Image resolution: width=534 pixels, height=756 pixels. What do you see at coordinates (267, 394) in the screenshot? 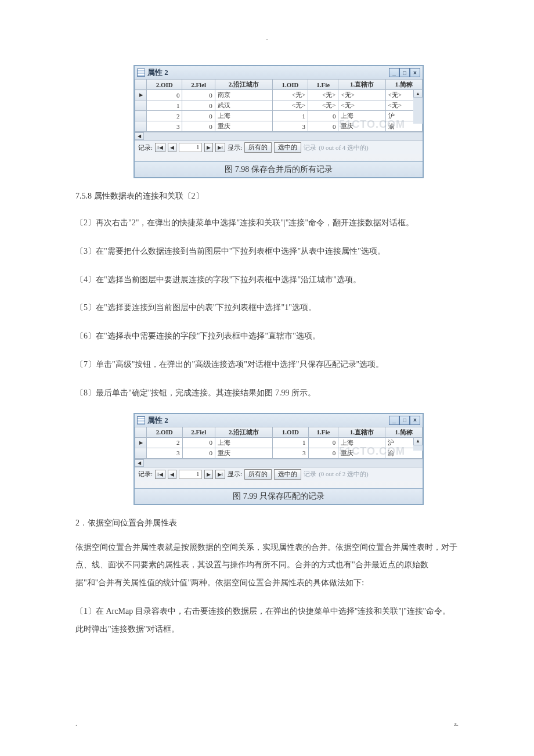
I see `step-8: 〔8〕最后单击"确定"按钮，完成连接。其连接结果如图 7.99 所示。` at bounding box center [267, 394].